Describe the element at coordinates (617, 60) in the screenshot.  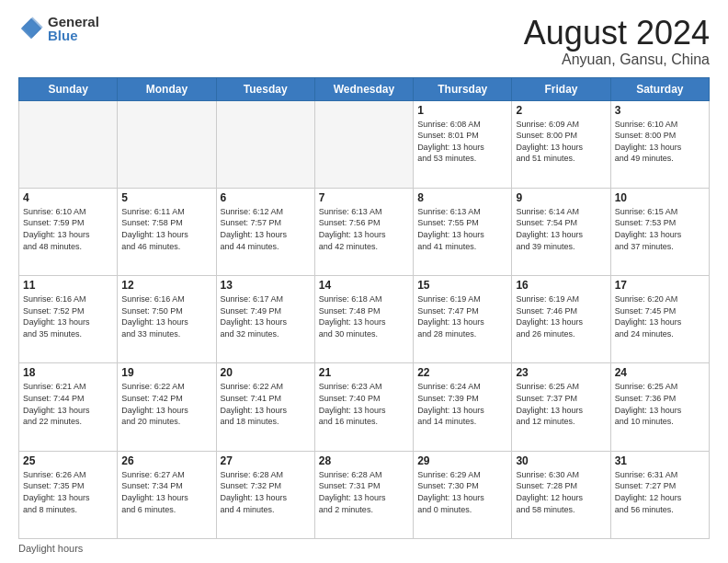
I see `location-title: Anyuan, Gansu, China` at that location.